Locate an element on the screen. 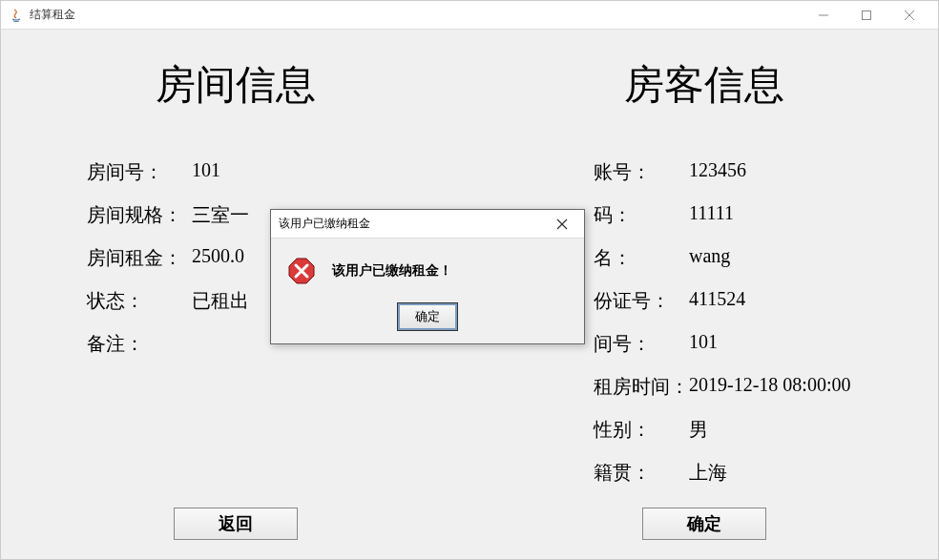 Image resolution: width=939 pixels, height=560 pixels. tenant-info-heading: 房客信息 is located at coordinates (704, 85).